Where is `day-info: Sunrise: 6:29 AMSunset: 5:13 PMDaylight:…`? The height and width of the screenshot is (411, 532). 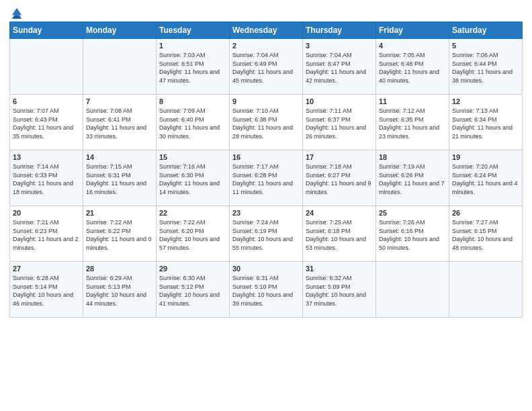
day-info: Sunrise: 6:29 AMSunset: 5:13 PMDaylight:… is located at coordinates (120, 291).